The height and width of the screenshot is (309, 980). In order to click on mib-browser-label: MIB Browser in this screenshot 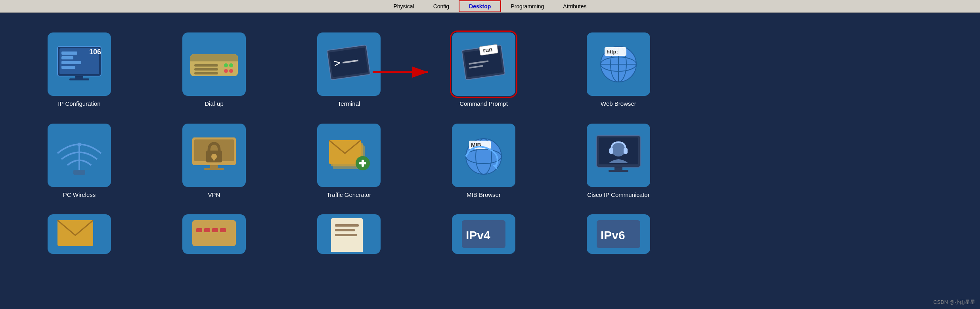, I will do `click(484, 195)`.